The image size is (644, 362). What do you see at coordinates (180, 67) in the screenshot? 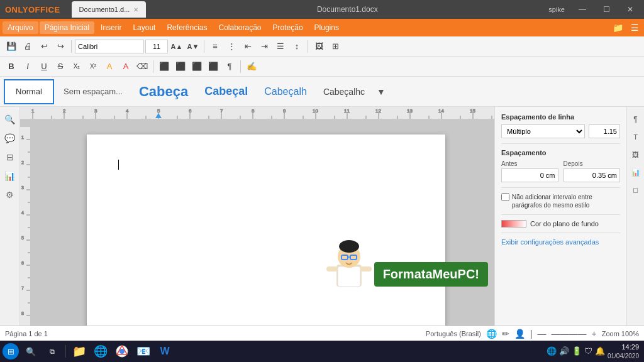
I see `align-center-button: ⬛` at bounding box center [180, 67].